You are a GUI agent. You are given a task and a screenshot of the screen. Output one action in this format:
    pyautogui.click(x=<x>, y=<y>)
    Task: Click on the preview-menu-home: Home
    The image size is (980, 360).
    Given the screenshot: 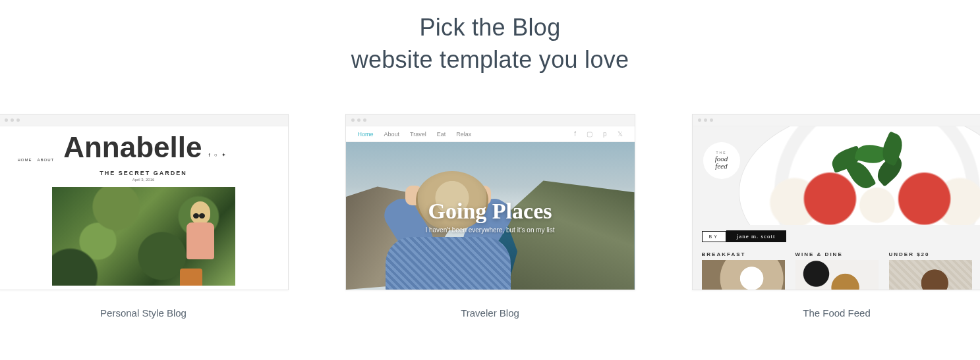 What is the action you would take?
    pyautogui.click(x=366, y=134)
    